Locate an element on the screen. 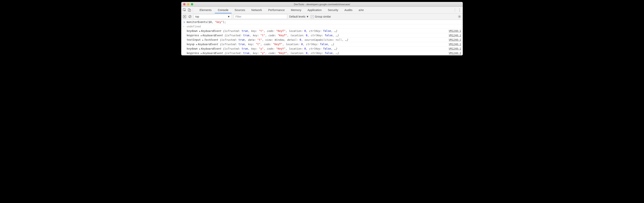 The width and height of the screenshot is (644, 203). tab-audits: Audits is located at coordinates (348, 10).